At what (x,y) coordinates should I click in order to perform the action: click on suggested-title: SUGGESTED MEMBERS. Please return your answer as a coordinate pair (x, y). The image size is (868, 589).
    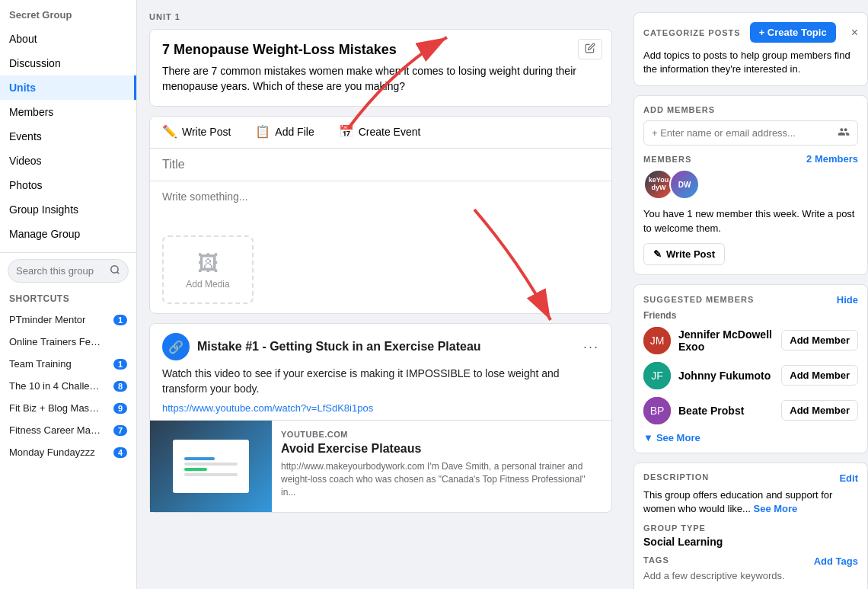
    Looking at the image, I should click on (699, 299).